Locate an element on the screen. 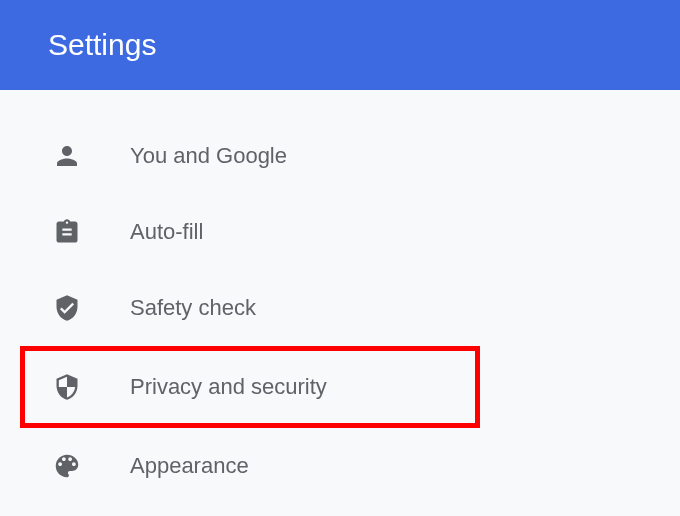  menu-item-label: Appearance is located at coordinates (190, 466).